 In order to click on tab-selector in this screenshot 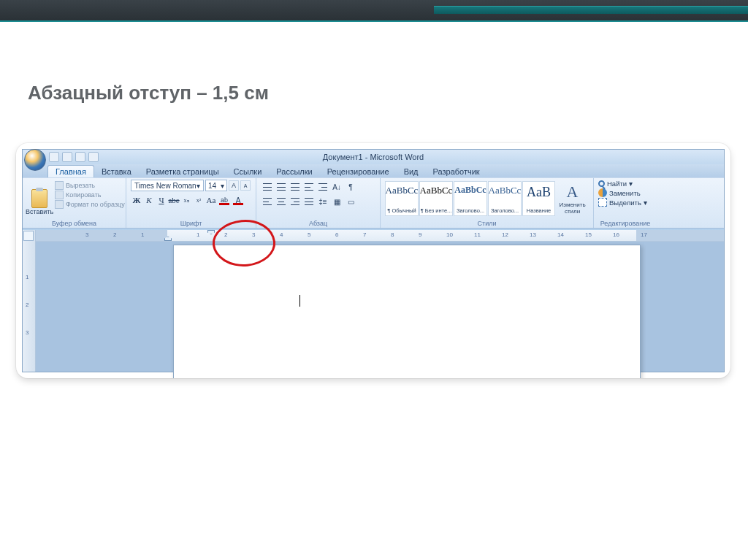, I will do `click(28, 236)`.